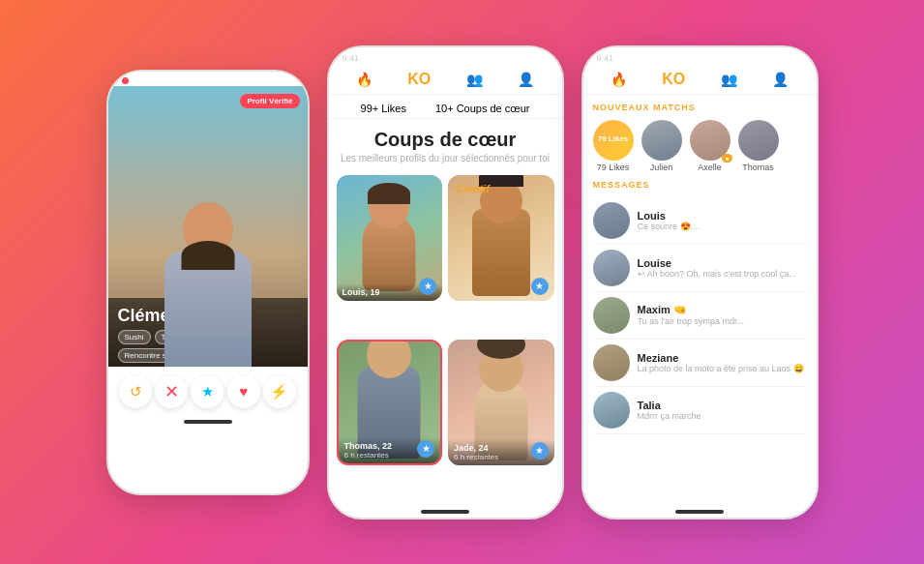 Image resolution: width=924 pixels, height=564 pixels. What do you see at coordinates (613, 167) in the screenshot?
I see `likes-match-label: 79 Likes` at bounding box center [613, 167].